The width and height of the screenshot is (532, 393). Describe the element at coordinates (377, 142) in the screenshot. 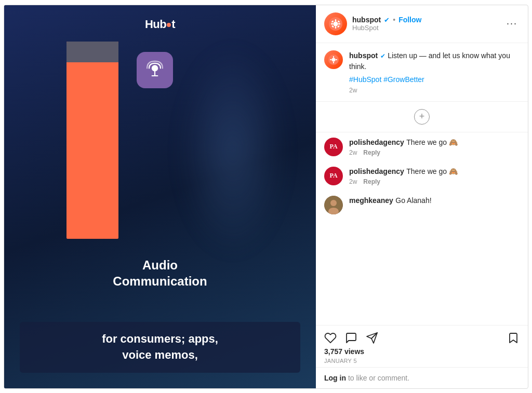

I see `comment-username-1: polishedagency` at that location.